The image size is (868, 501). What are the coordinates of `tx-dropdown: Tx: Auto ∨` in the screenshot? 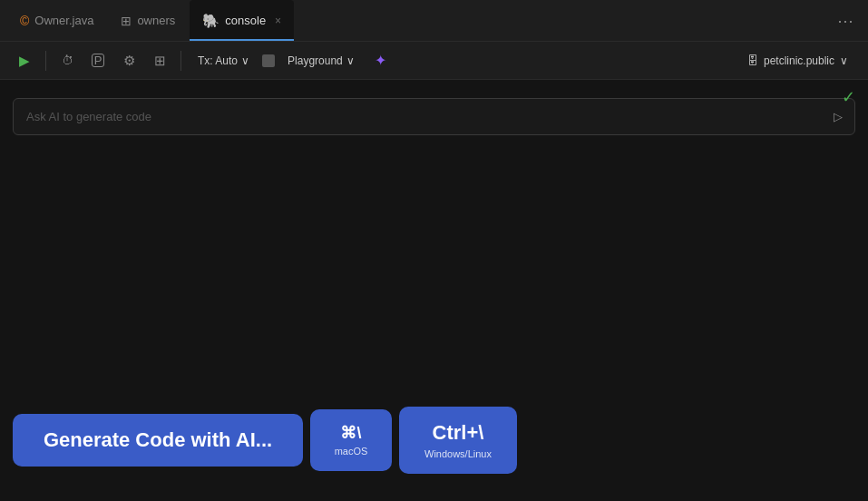 It's located at (223, 61).